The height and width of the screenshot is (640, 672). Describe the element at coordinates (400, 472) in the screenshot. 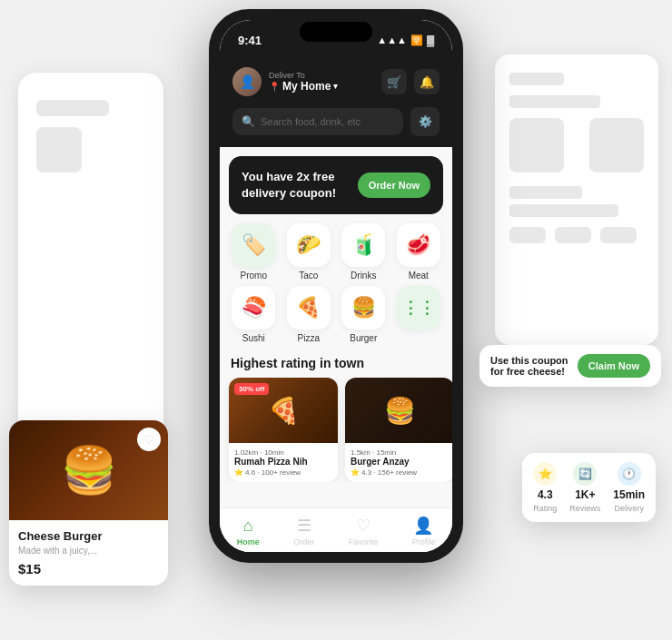

I see `restaurant-burger-rating: ⭐ 4.3 · 156+ review` at that location.